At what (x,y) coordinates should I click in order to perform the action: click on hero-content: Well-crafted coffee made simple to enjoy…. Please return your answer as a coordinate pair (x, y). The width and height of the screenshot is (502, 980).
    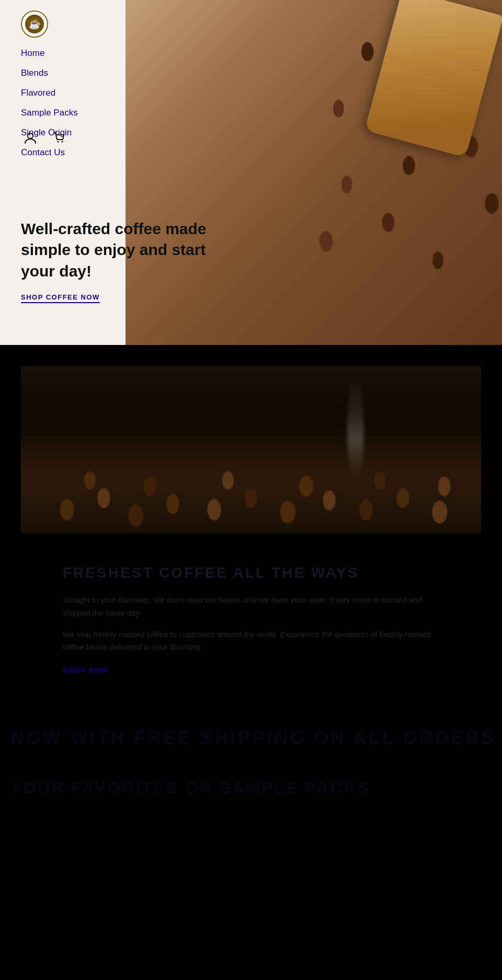
    Looking at the image, I should click on (131, 261).